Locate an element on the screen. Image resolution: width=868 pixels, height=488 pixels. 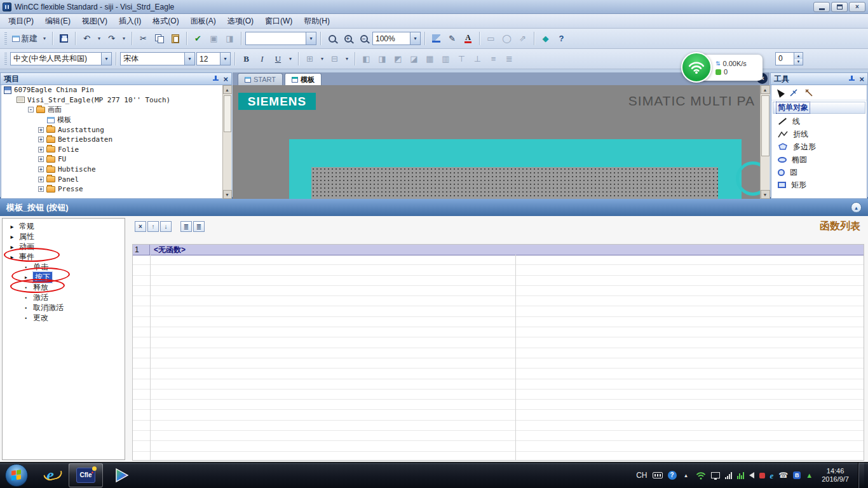
nav-general: ▸常规 is located at coordinates (64, 226).